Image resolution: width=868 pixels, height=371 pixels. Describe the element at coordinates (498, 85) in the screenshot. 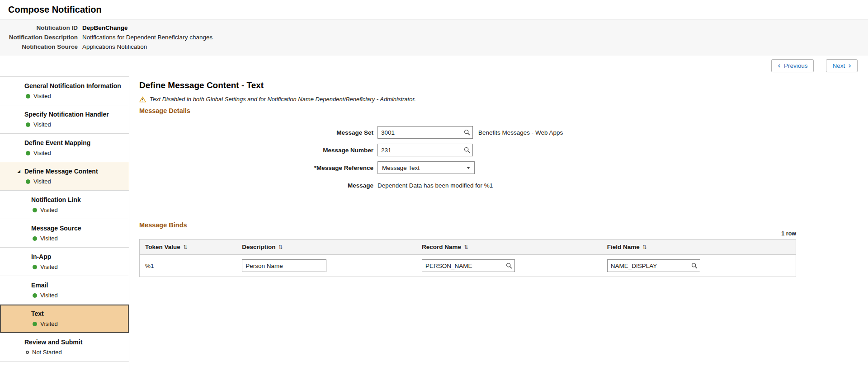

I see `main-title: Define Message Content - Text` at that location.